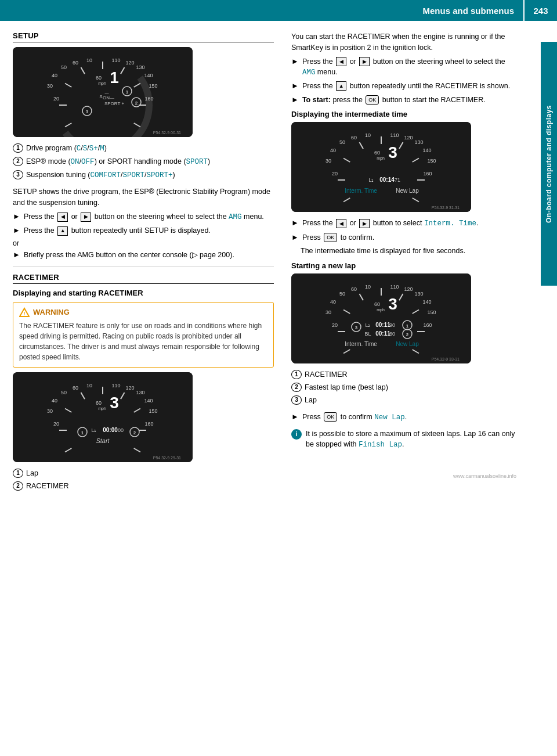 The height and width of the screenshot is (756, 557). Describe the element at coordinates (364, 224) in the screenshot. I see `right-btn-i1: ▶` at that location.